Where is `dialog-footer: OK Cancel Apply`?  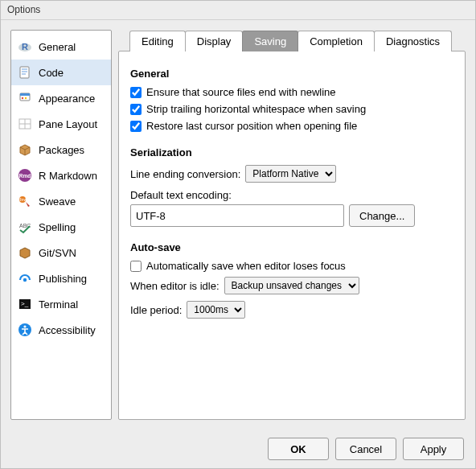 dialog-footer: OK Cancel Apply is located at coordinates (238, 449).